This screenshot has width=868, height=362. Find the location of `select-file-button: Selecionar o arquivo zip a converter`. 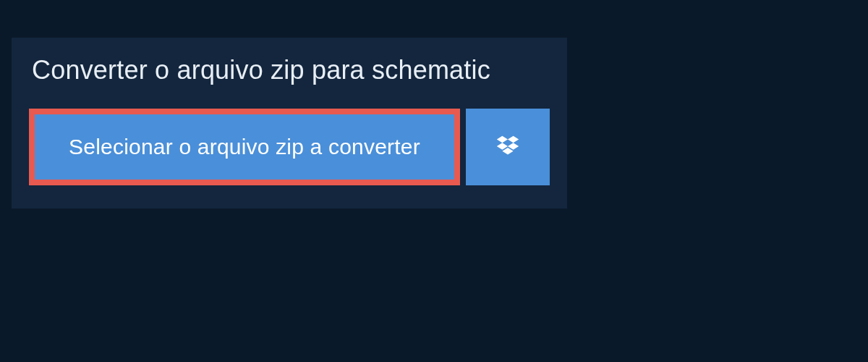

select-file-button: Selecionar o arquivo zip a converter is located at coordinates (244, 147).